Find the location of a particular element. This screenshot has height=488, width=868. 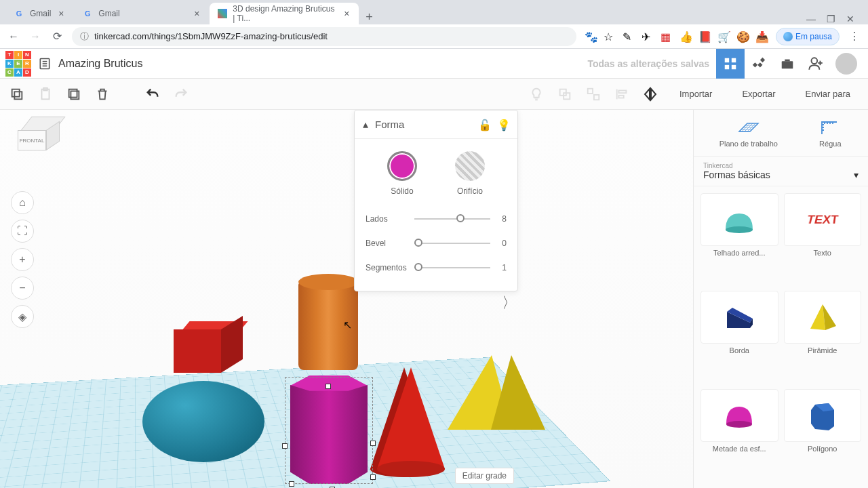

browser-tab-2: 3D design Amazing Bruticus | Ti... × is located at coordinates (284, 14).